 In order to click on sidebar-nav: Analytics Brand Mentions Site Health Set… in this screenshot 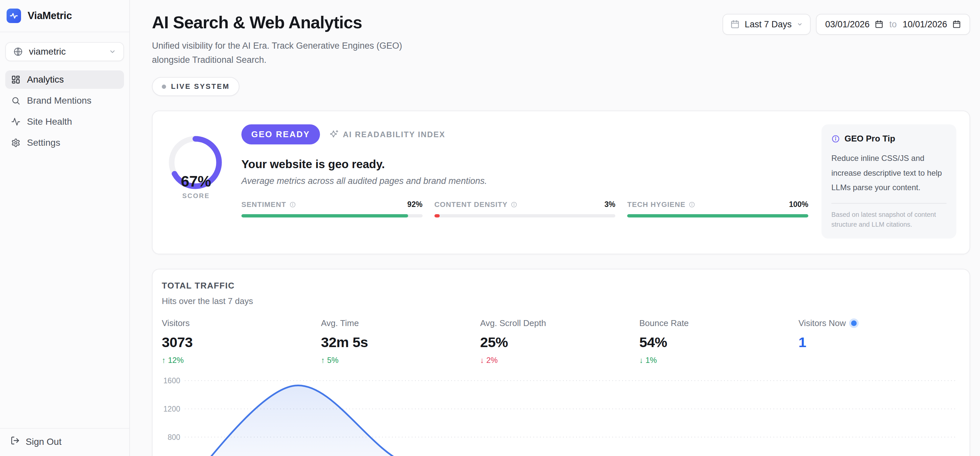, I will do `click(65, 111)`.